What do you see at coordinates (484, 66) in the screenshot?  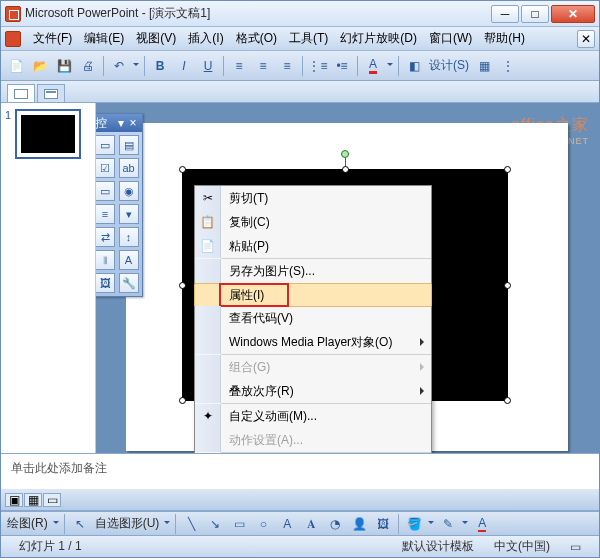 I see `layout-icon: ▦` at bounding box center [484, 66].